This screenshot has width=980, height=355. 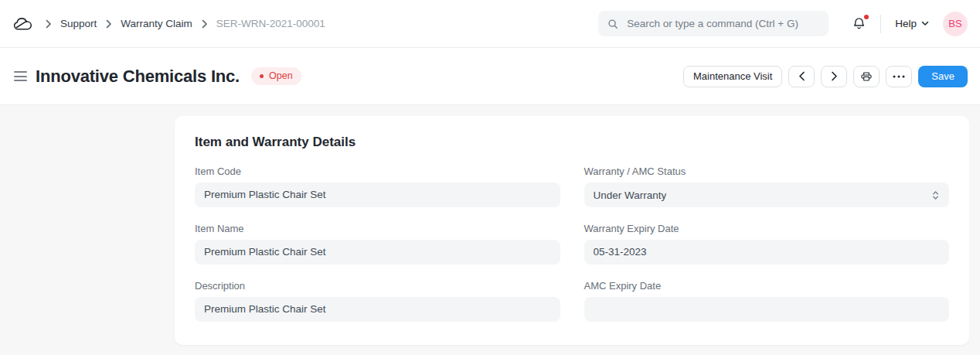 What do you see at coordinates (881, 24) in the screenshot?
I see `navbar-divider` at bounding box center [881, 24].